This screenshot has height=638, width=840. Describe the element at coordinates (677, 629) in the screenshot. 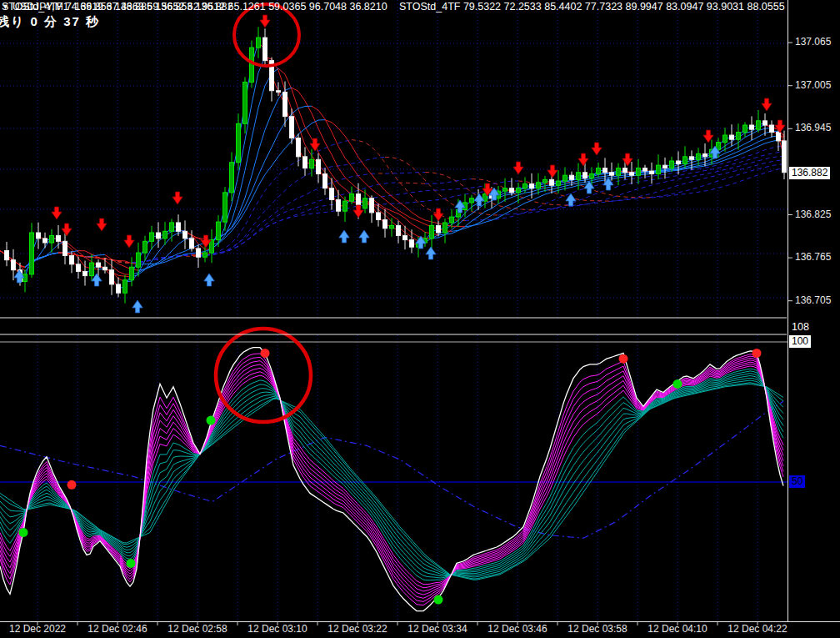

I see `time-axis-label: 12 Dec 04:10` at that location.